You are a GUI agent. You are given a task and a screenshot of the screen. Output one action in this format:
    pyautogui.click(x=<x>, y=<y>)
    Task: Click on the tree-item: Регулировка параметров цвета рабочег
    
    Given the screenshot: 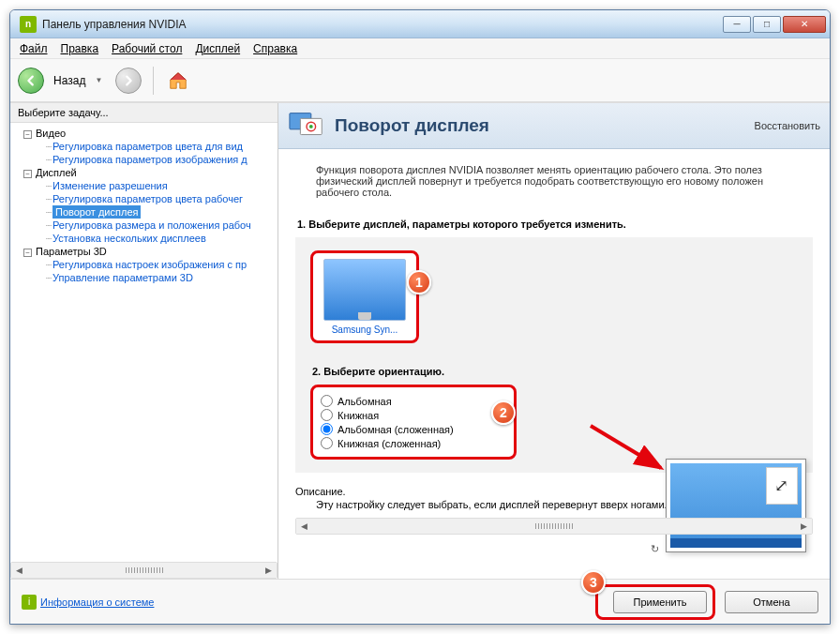 What is the action you would take?
    pyautogui.click(x=148, y=199)
    